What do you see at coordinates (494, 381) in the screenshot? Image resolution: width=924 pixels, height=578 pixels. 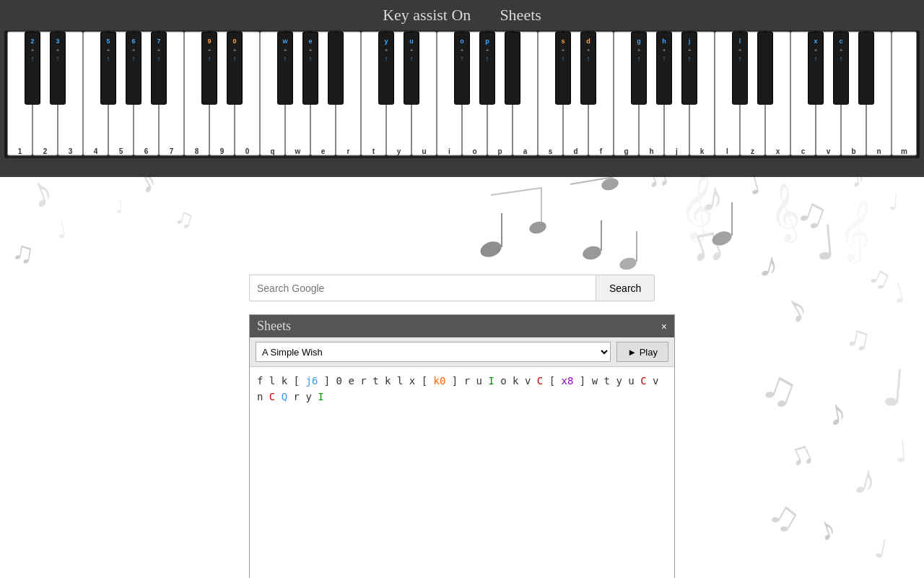 I see `note-cap-i: I` at bounding box center [494, 381].